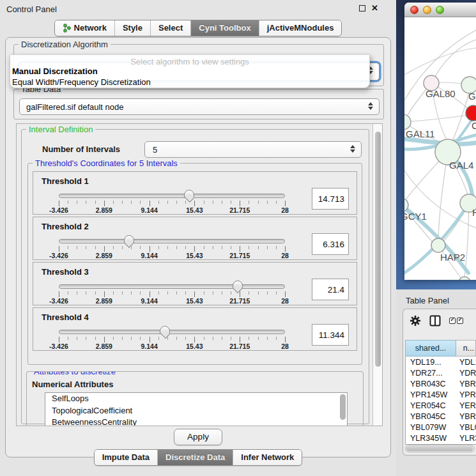  Describe the element at coordinates (441, 373) in the screenshot. I see `table-row: YDR27...YDR2...` at that location.